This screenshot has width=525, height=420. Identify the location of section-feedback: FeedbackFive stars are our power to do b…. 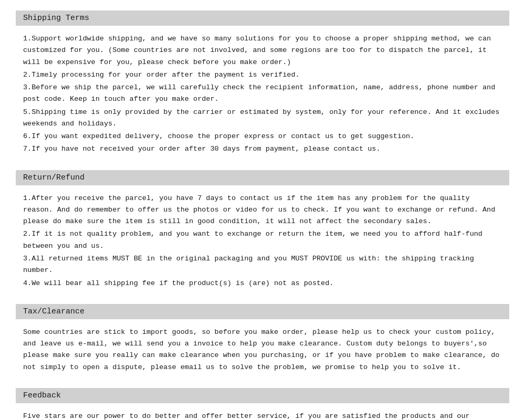
(262, 404).